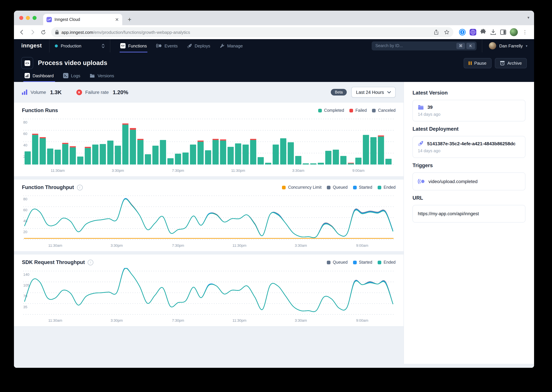  Describe the element at coordinates (436, 32) in the screenshot. I see `share-button` at that location.